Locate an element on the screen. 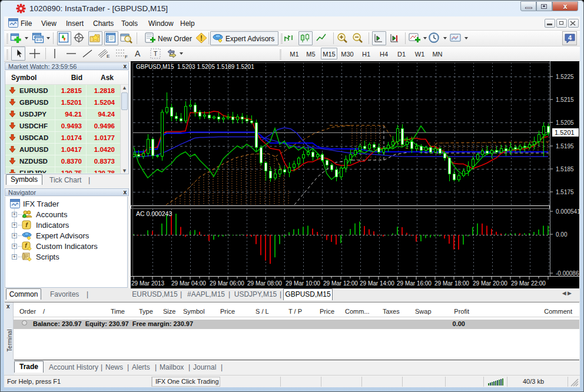  svg-text: T is located at coordinates (155, 54).